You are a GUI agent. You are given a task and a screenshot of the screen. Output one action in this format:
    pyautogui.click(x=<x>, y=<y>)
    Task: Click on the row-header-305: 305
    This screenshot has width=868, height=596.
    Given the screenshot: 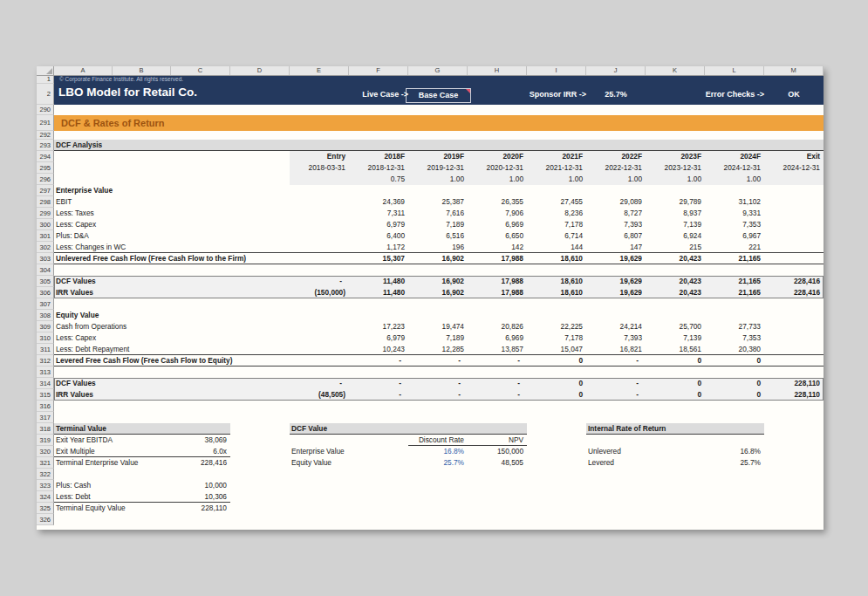 What is the action you would take?
    pyautogui.click(x=45, y=281)
    